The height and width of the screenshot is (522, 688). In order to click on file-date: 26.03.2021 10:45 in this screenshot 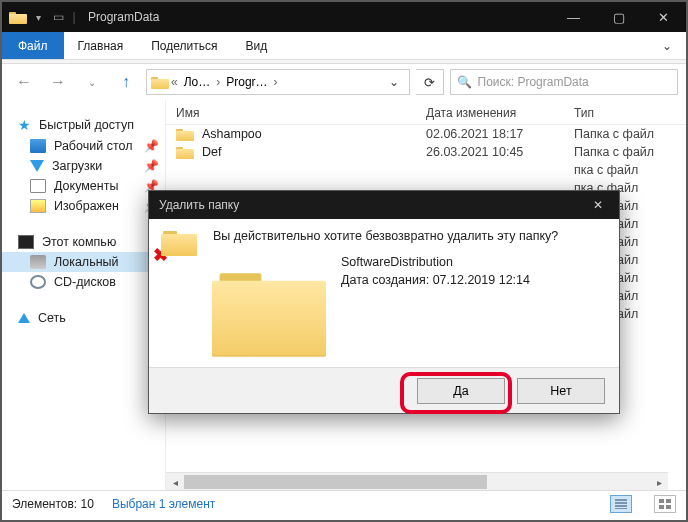, I will do `click(500, 152)`.